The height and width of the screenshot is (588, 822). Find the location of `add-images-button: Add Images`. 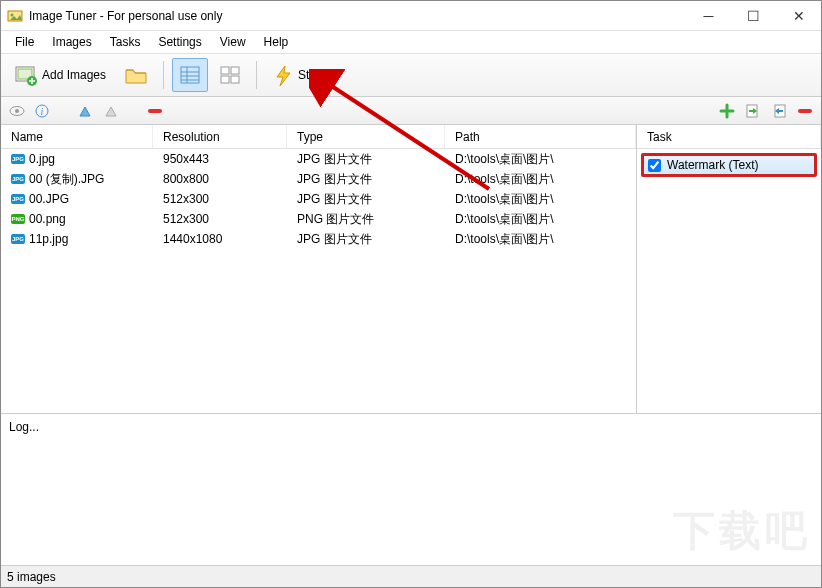

add-images-button: Add Images is located at coordinates (60, 75).